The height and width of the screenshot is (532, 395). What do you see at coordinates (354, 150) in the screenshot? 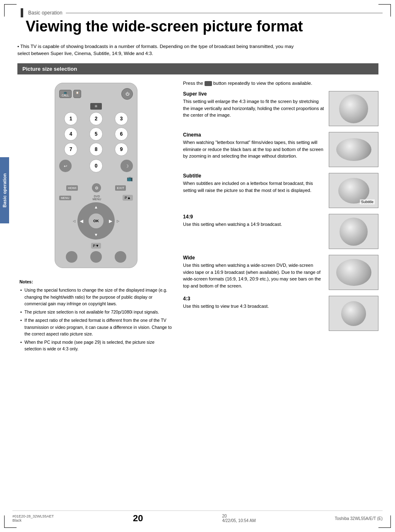
I see `format-image-cinema` at bounding box center [354, 150].